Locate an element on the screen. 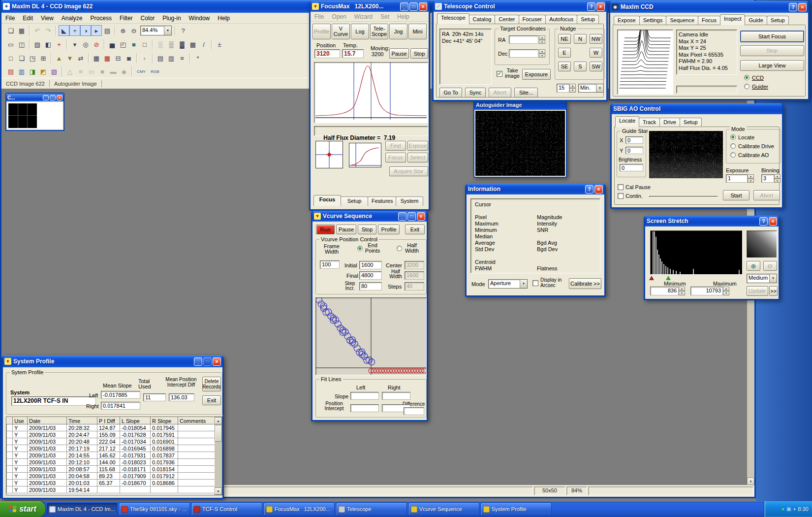  sp-col-comments: Comments is located at coordinates (197, 421).